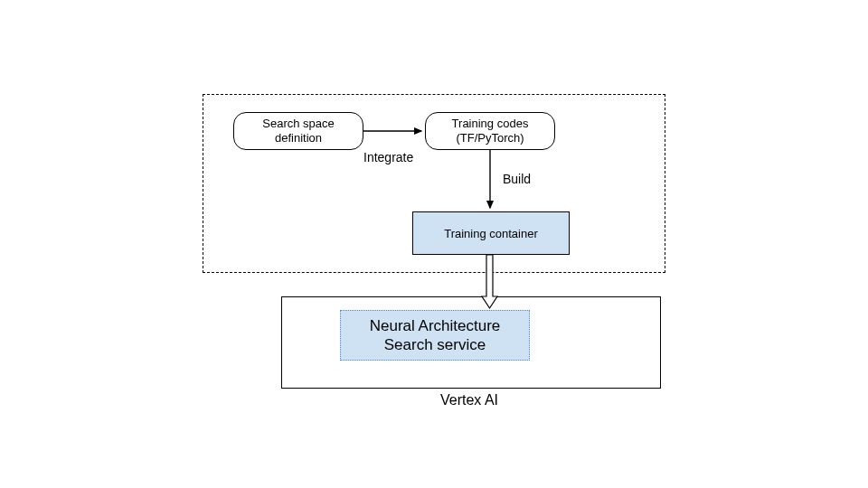  I want to click on node-training-codes-label: Training codes (TF/PyTorch), so click(490, 130).